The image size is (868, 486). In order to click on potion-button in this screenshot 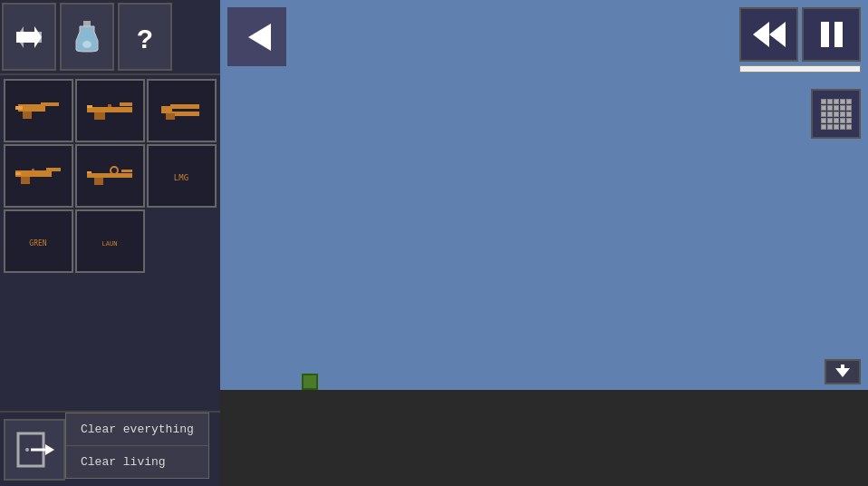, I will do `click(87, 36)`.